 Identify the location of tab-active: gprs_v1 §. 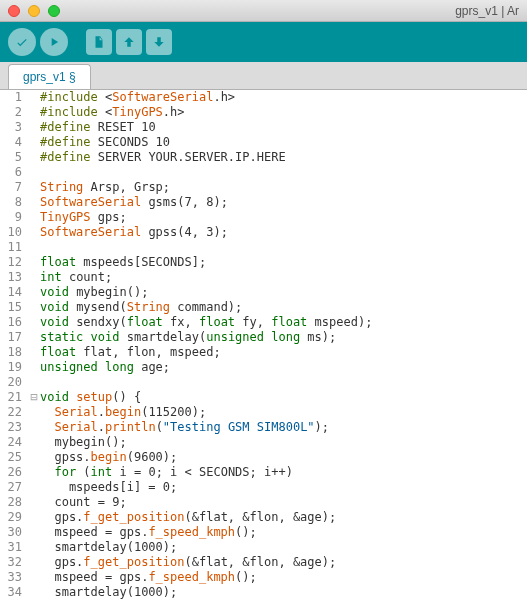
(50, 76).